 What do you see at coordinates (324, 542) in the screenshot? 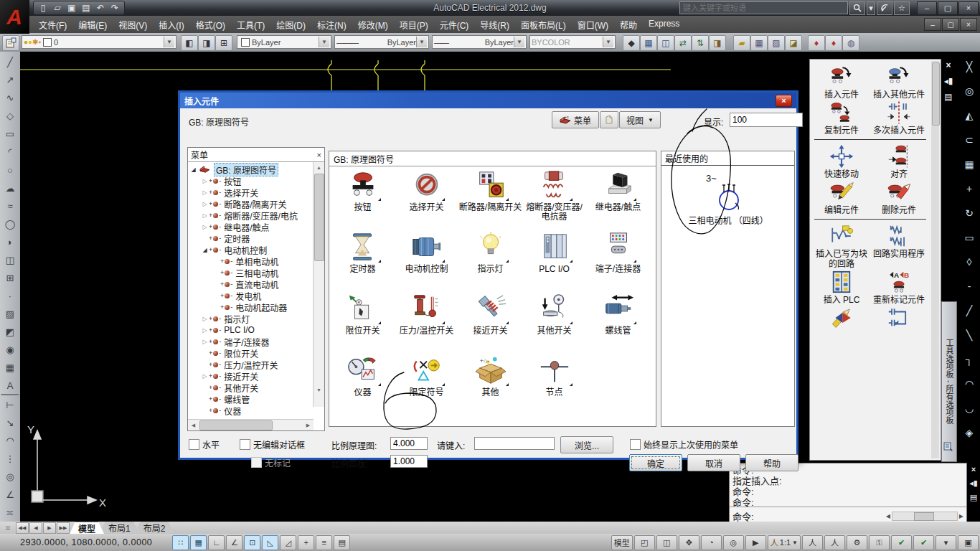
I see `toggle-lwt: ≡` at bounding box center [324, 542].